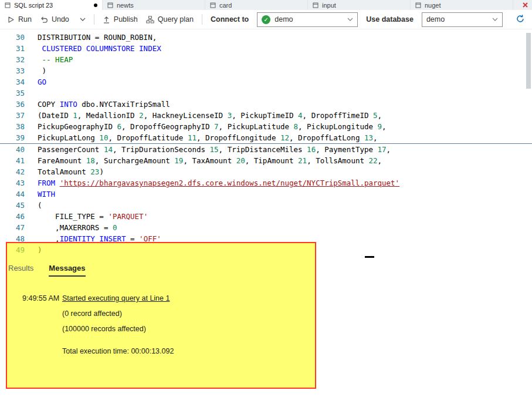  I want to click on code-text: COPY INTO dbo.NYCTaxiTripSmall, so click(101, 105).